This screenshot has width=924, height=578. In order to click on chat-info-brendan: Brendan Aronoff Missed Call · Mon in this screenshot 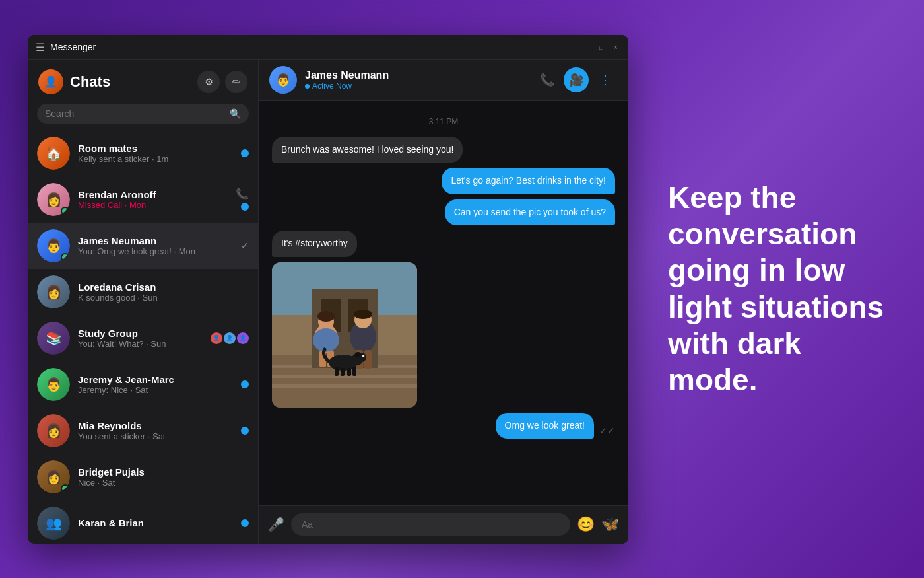, I will do `click(153, 199)`.